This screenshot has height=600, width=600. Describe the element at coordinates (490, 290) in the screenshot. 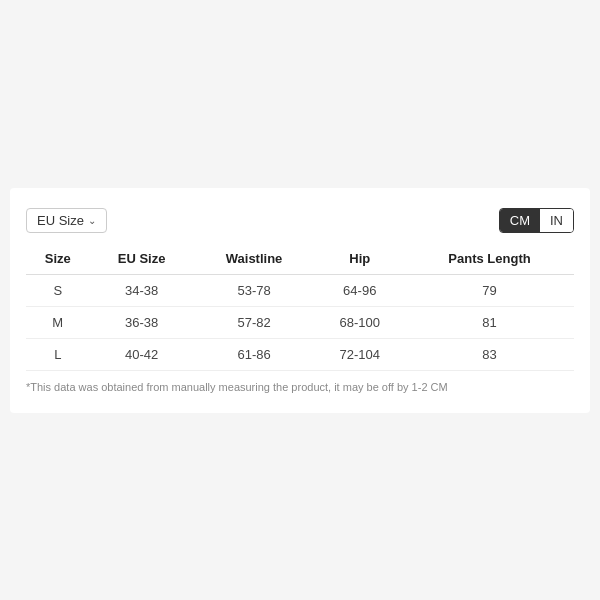

I see `table-cell: 79` at that location.